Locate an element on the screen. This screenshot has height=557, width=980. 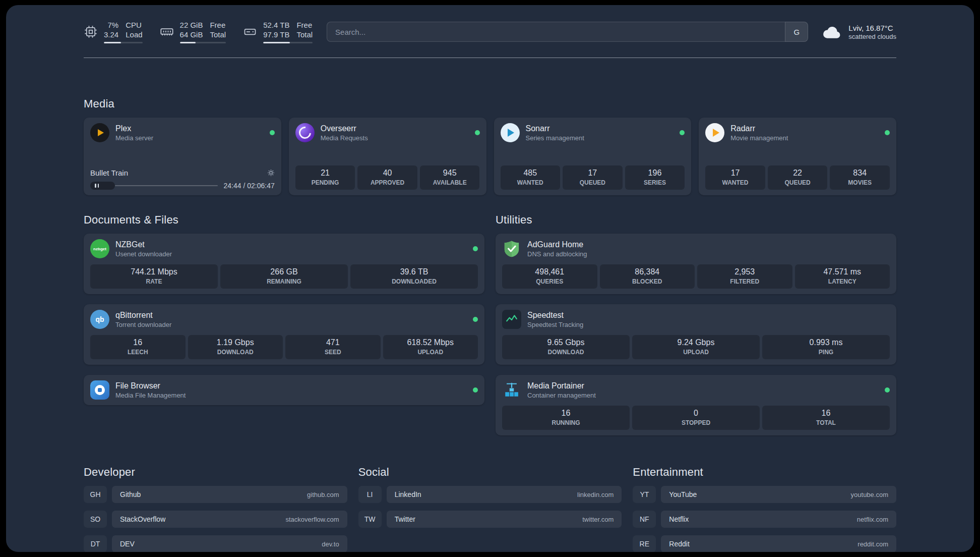
service-card-speedtest: Speedtest Speedtest Tracking 9.65 Gbps D… is located at coordinates (696, 335).